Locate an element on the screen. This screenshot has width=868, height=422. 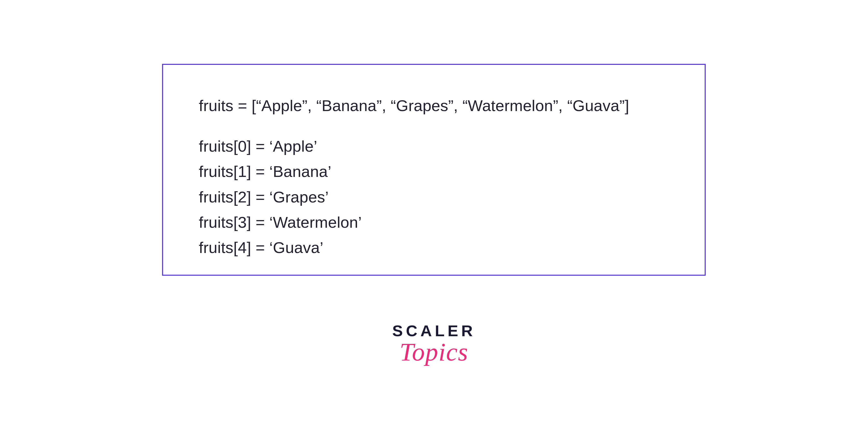
blank-line is located at coordinates (436, 126).